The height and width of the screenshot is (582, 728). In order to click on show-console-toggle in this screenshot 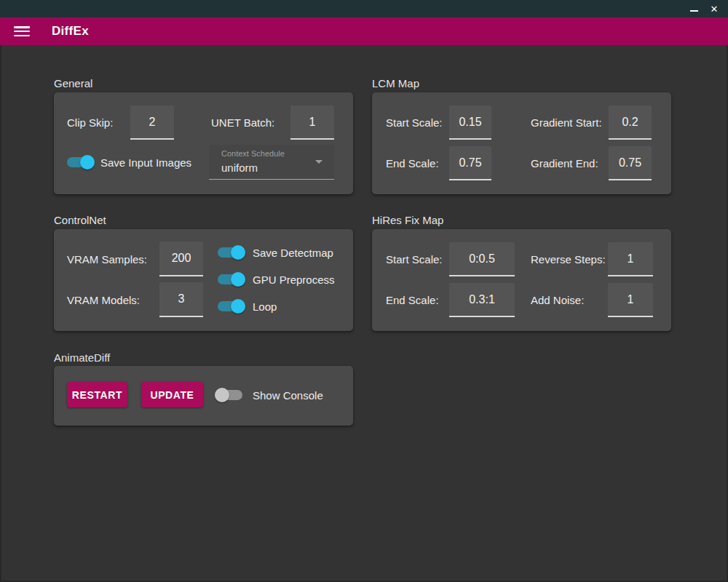, I will do `click(229, 395)`.